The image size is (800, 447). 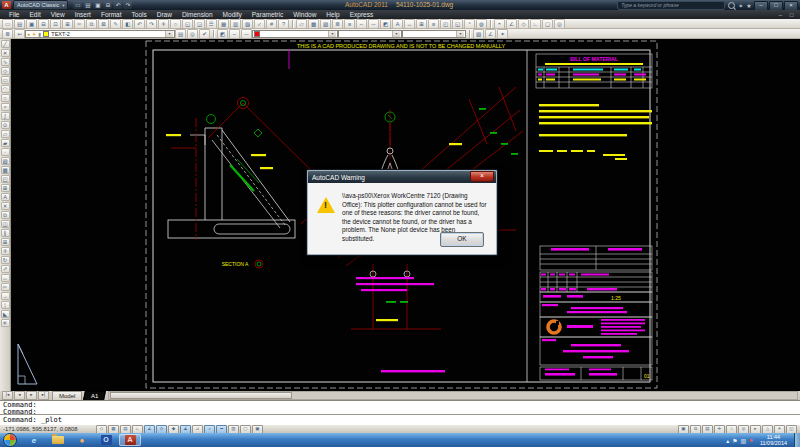 I want to click on tab-prev-button: ◂, so click(x=20, y=396).